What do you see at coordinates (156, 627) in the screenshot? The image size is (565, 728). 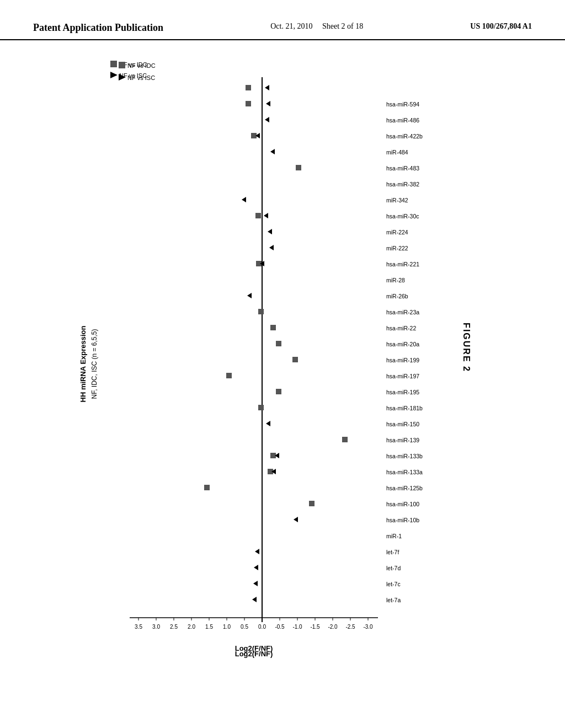 I see `svg-text: 3.0` at bounding box center [156, 627].